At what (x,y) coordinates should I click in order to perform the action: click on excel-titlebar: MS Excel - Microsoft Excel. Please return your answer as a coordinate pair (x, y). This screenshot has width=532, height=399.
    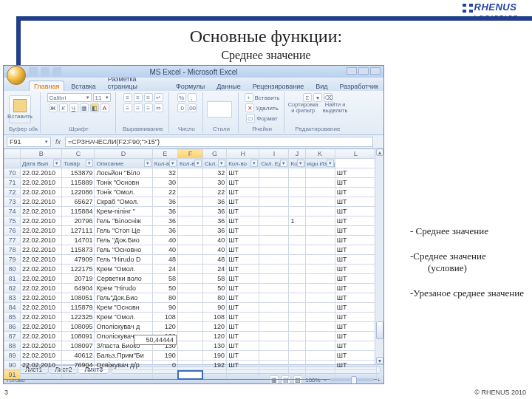
    Looking at the image, I should click on (194, 72).